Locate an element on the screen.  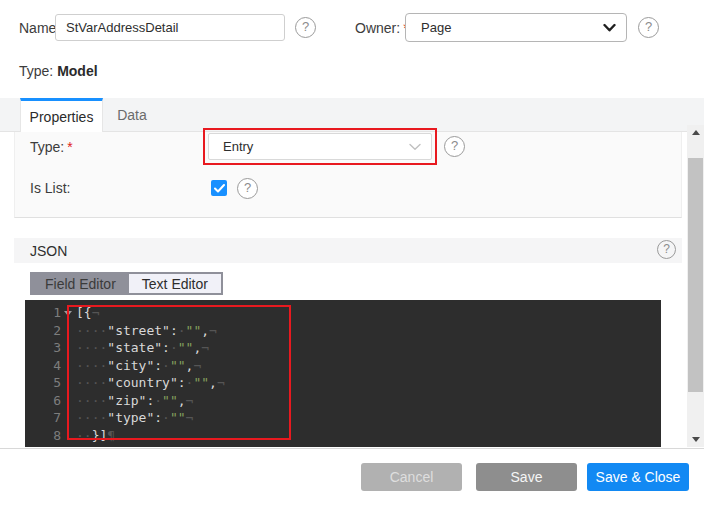
line-number: 4 is located at coordinates (44, 366).